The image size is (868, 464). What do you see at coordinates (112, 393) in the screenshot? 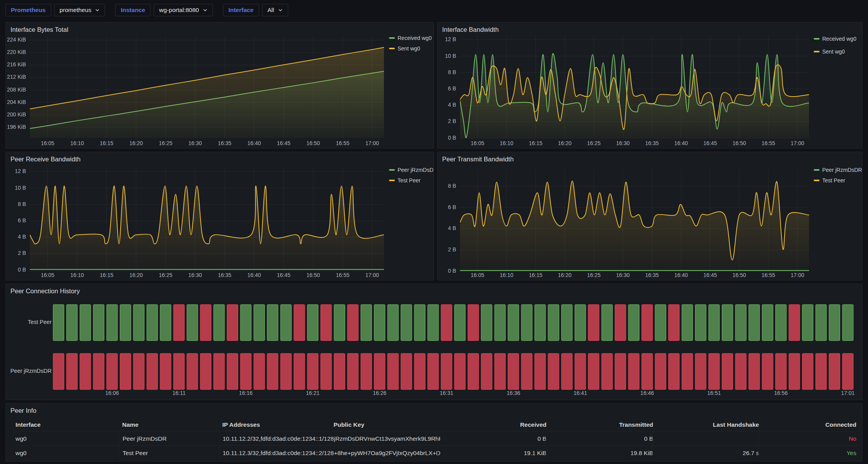
I see `x-axis-tick-label: 16:06` at bounding box center [112, 393].